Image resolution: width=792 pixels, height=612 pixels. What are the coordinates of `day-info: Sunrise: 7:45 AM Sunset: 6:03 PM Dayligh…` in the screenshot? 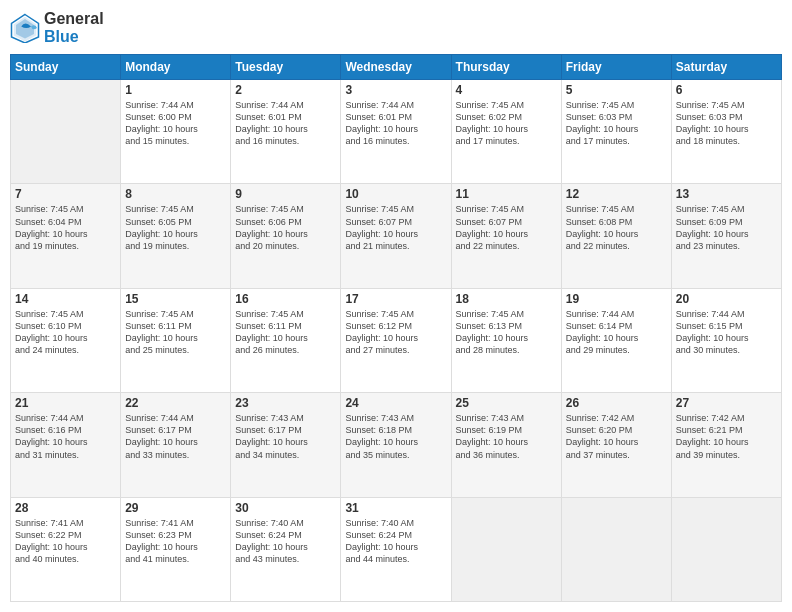 It's located at (726, 124).